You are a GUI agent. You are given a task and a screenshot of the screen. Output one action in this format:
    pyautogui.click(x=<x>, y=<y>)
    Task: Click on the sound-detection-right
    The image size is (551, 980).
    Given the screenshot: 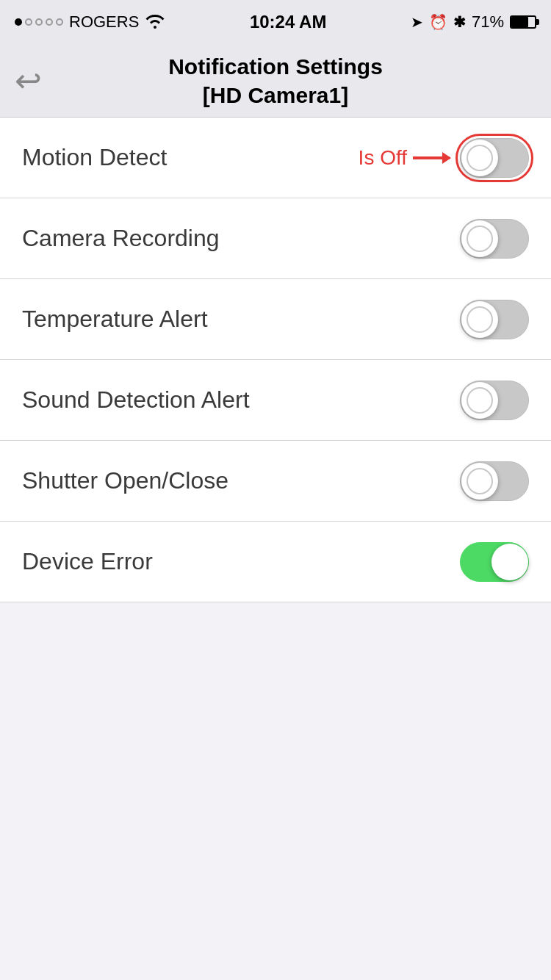 What is the action you would take?
    pyautogui.click(x=494, y=400)
    